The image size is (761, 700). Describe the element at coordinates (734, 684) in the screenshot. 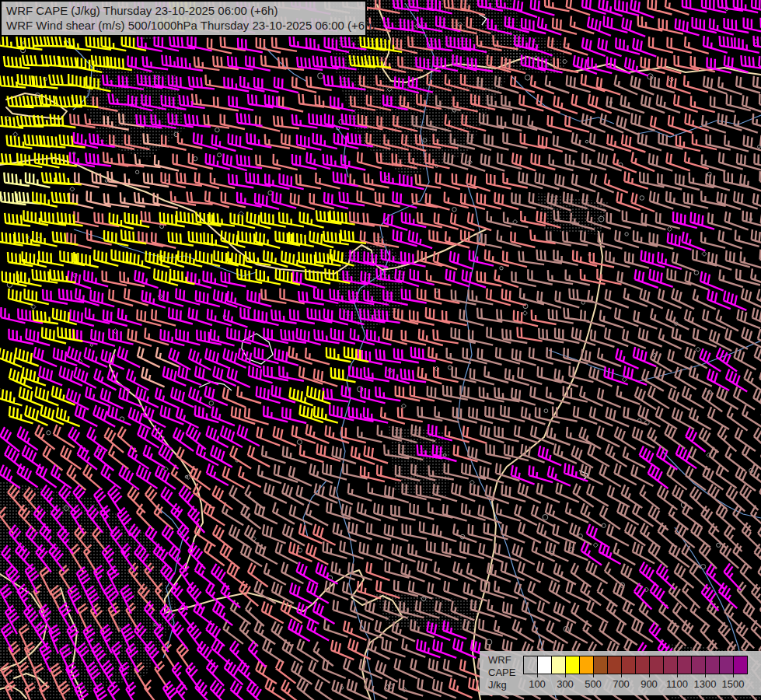

I see `legend-tick-label: 1500` at that location.